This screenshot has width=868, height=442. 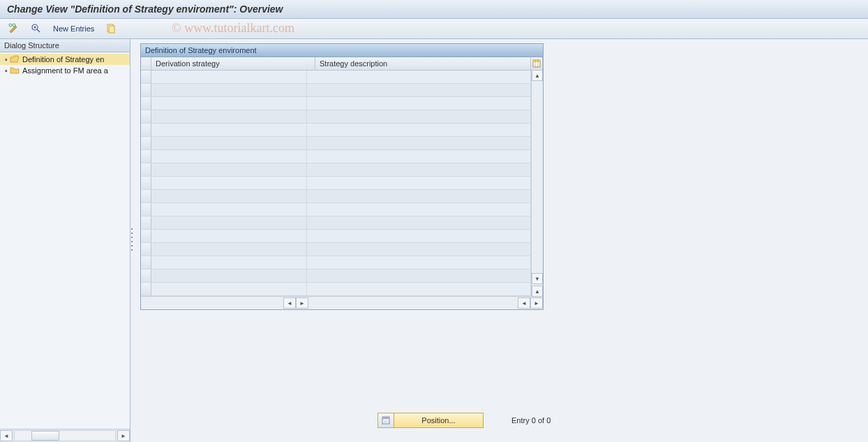 I want to click on column-header-strategy-description: Strategy description, so click(x=423, y=64).